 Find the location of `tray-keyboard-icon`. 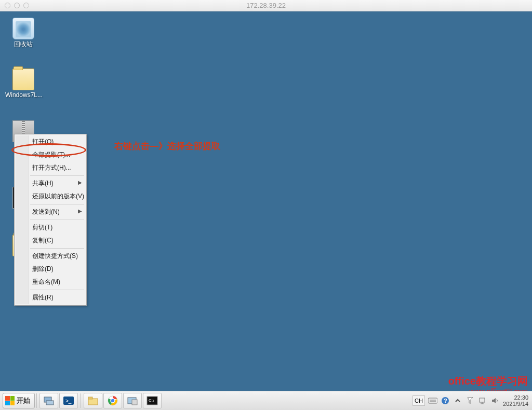

tray-keyboard-icon is located at coordinates (433, 401).